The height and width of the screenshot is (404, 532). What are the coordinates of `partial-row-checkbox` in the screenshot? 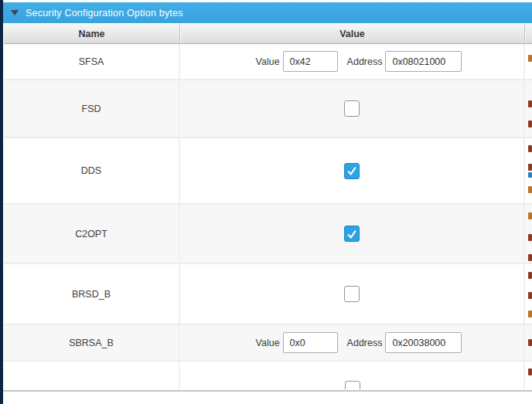 It's located at (353, 385).